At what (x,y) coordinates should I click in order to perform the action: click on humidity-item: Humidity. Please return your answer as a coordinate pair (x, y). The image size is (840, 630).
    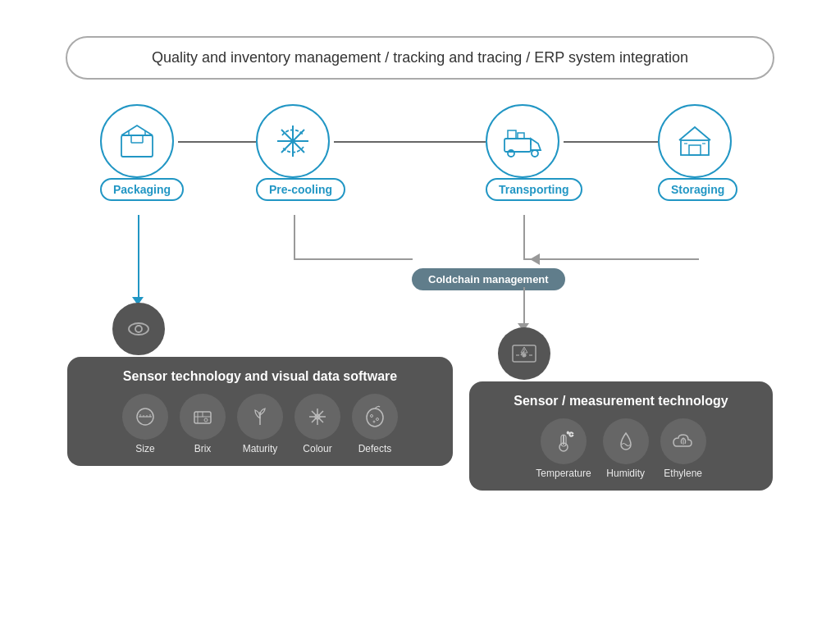
    Looking at the image, I should click on (626, 449).